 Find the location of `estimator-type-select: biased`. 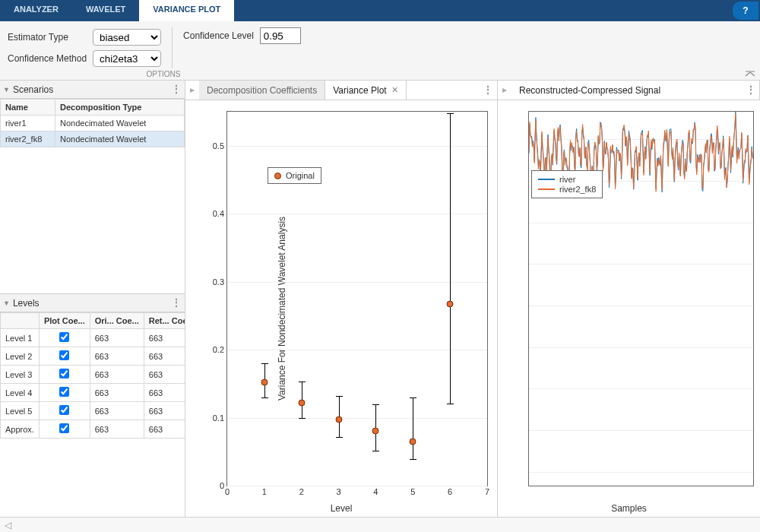

estimator-type-select: biased is located at coordinates (127, 37).